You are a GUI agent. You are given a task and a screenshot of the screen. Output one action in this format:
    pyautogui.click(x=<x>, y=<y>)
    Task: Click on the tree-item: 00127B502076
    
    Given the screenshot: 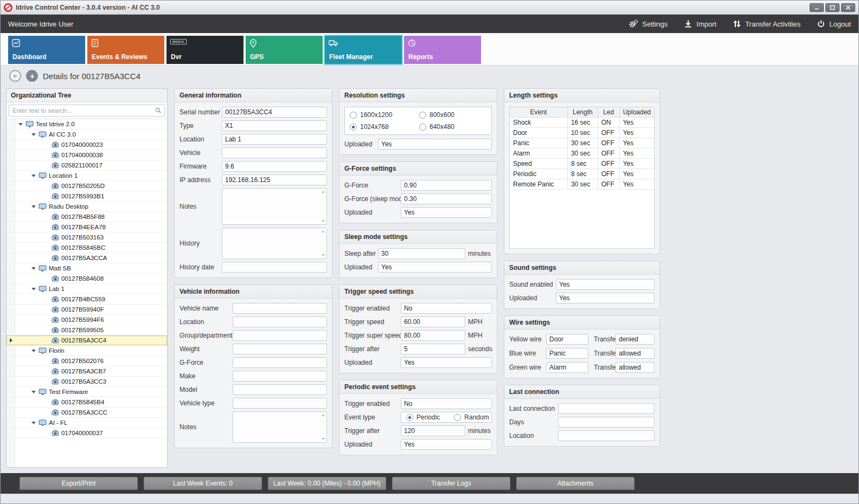 What is the action you would take?
    pyautogui.click(x=87, y=361)
    